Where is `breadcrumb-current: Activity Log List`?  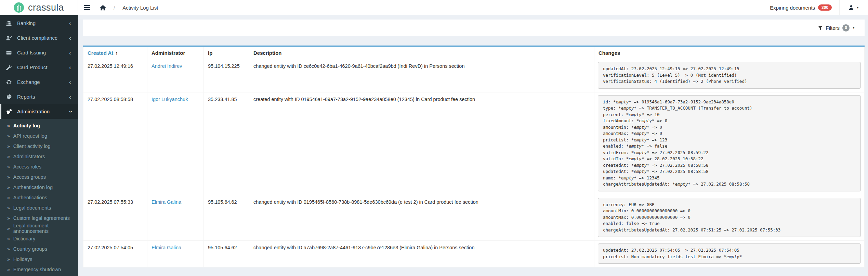
breadcrumb-current: Activity Log List is located at coordinates (140, 8).